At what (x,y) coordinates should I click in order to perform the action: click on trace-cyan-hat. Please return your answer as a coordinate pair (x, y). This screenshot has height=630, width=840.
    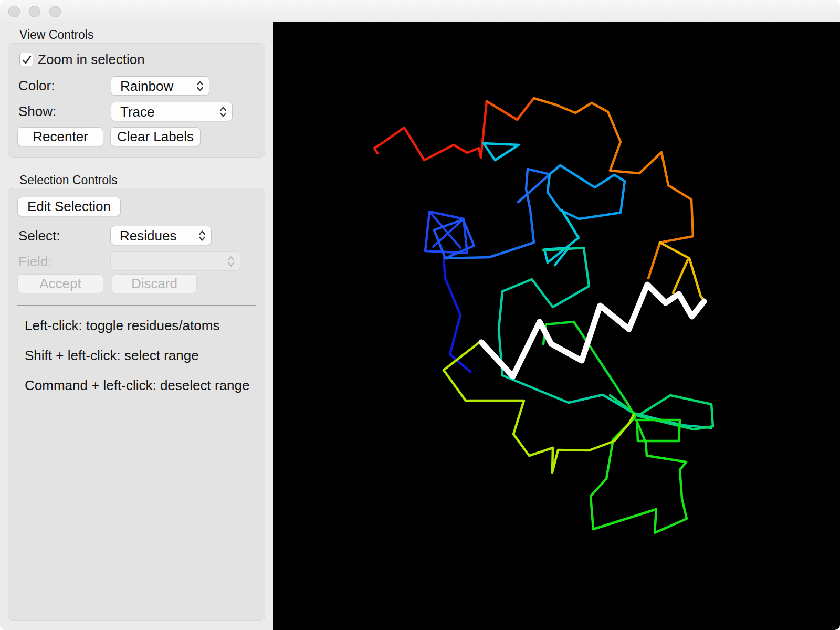
    Looking at the image, I should click on (501, 152).